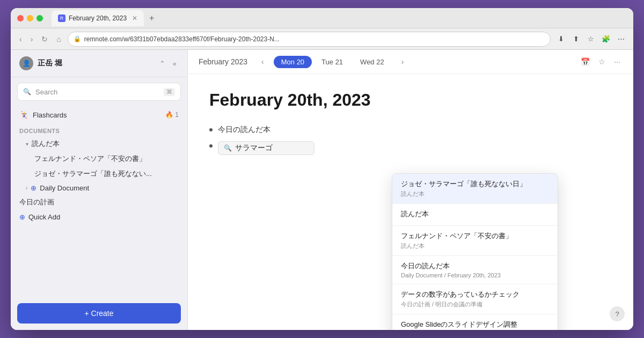  I want to click on tab-close-icon: ✕, so click(135, 18).